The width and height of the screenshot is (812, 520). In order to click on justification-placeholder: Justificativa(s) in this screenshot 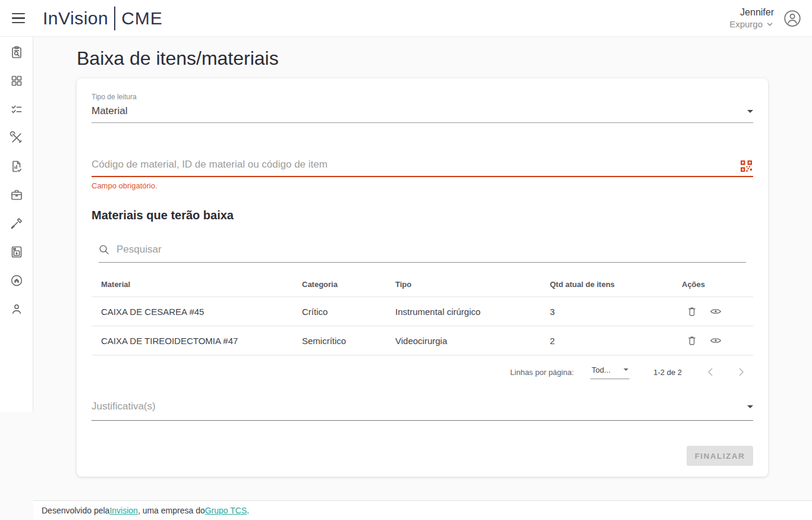, I will do `click(124, 406)`.